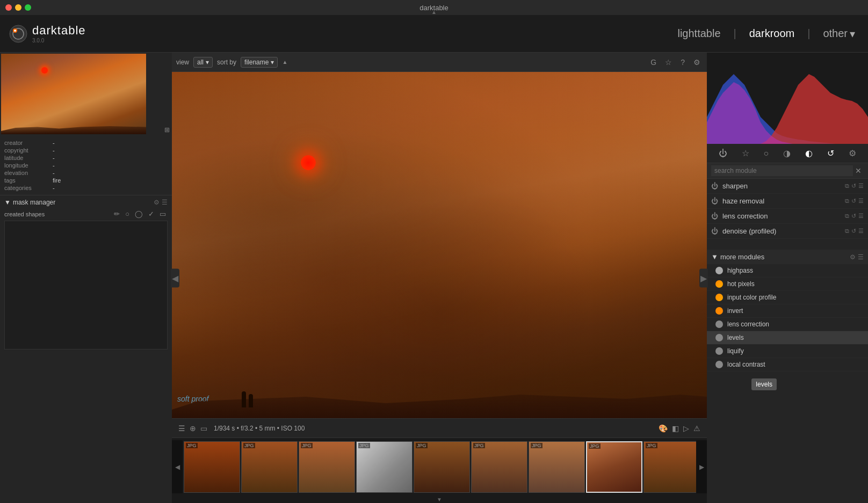  I want to click on circle-mode-icon: ○, so click(766, 154).